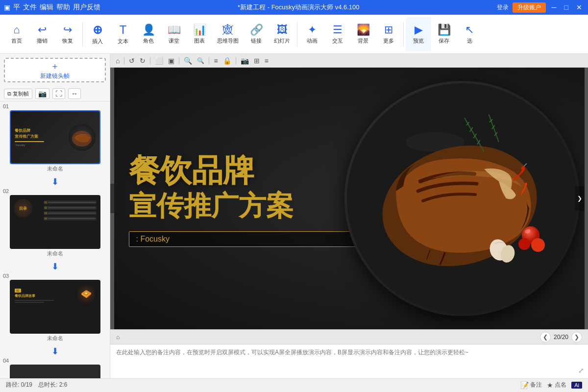 The height and width of the screenshot is (392, 588). Describe the element at coordinates (55, 351) in the screenshot. I see `slide-connector-3: ⬇` at that location.